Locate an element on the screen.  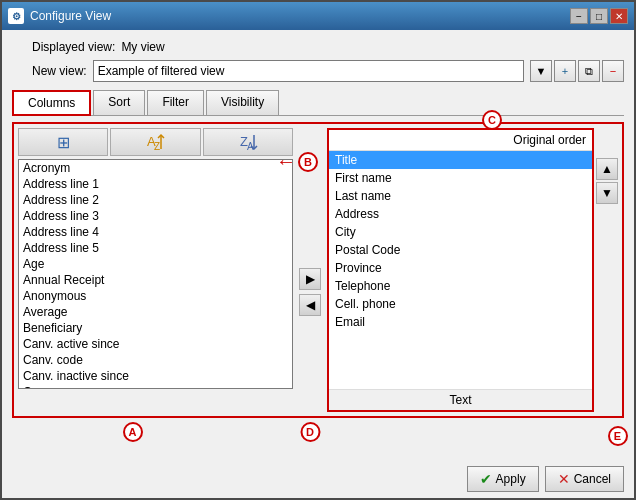
right-list-item: Address is located at coordinates (460, 214).